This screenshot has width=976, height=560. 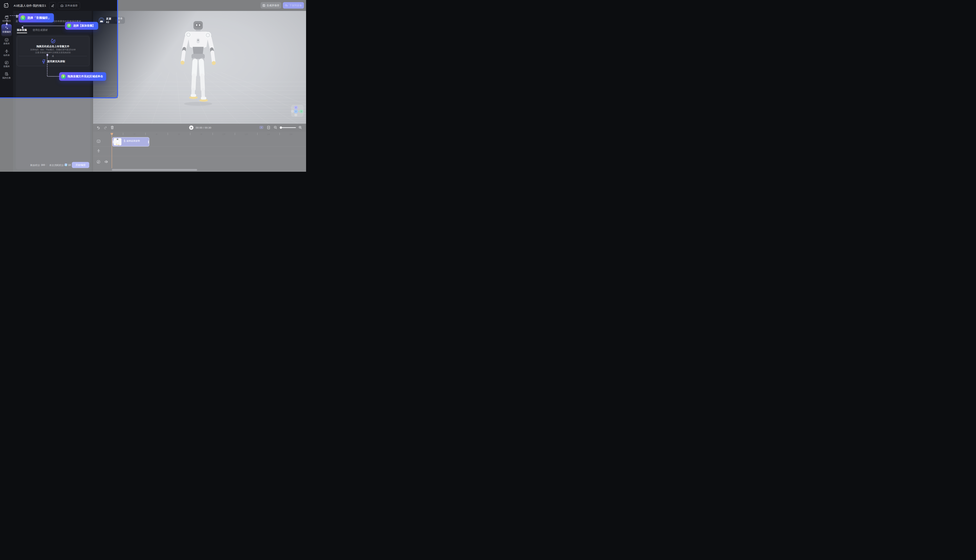 What do you see at coordinates (7, 52) in the screenshot?
I see `person-icon` at bounding box center [7, 52].